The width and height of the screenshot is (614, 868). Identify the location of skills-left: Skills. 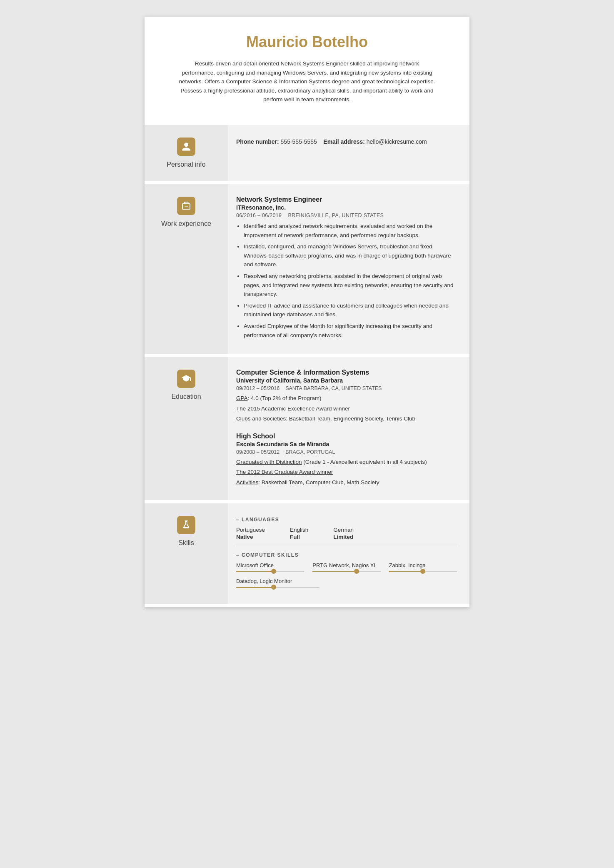
(186, 553).